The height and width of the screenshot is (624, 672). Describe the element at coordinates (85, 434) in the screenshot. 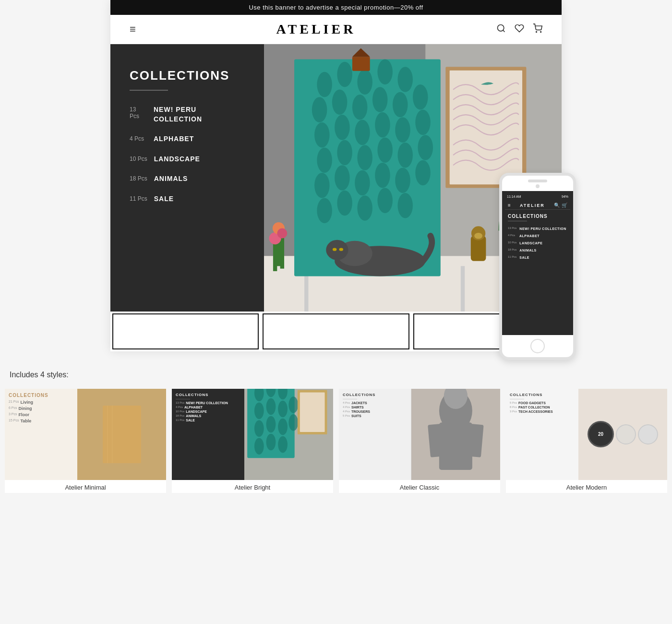

I see `style-thumb-minimal-preview: Collections 21 PcsLiving 6 PcsDining 3 P…` at that location.